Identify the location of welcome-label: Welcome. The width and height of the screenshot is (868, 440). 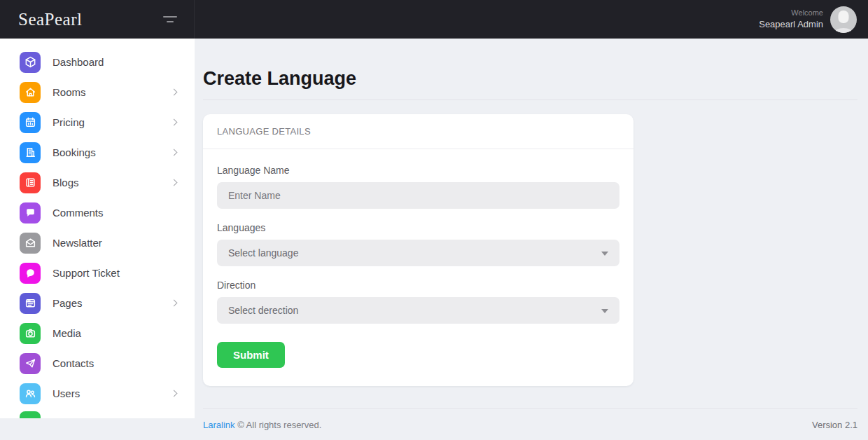
(791, 13).